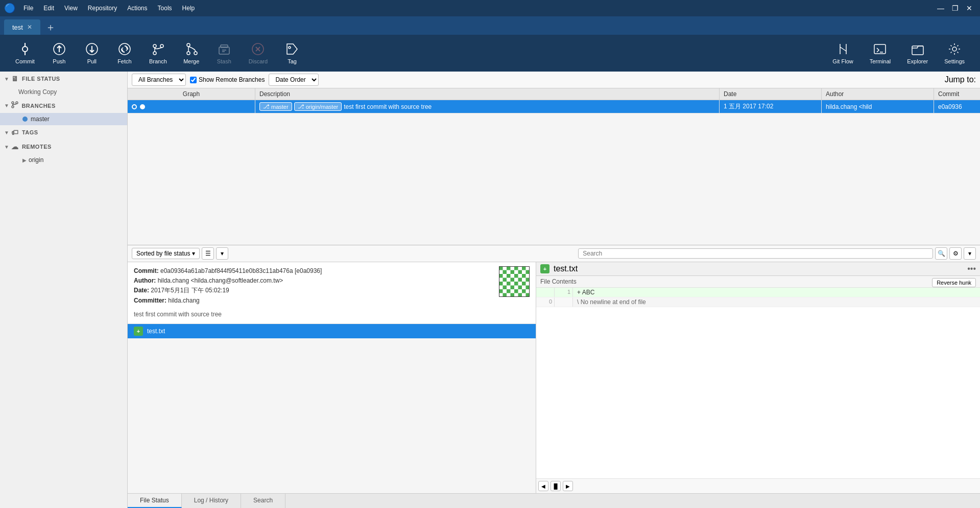 The width and height of the screenshot is (980, 508). I want to click on settings-icon, so click(954, 49).